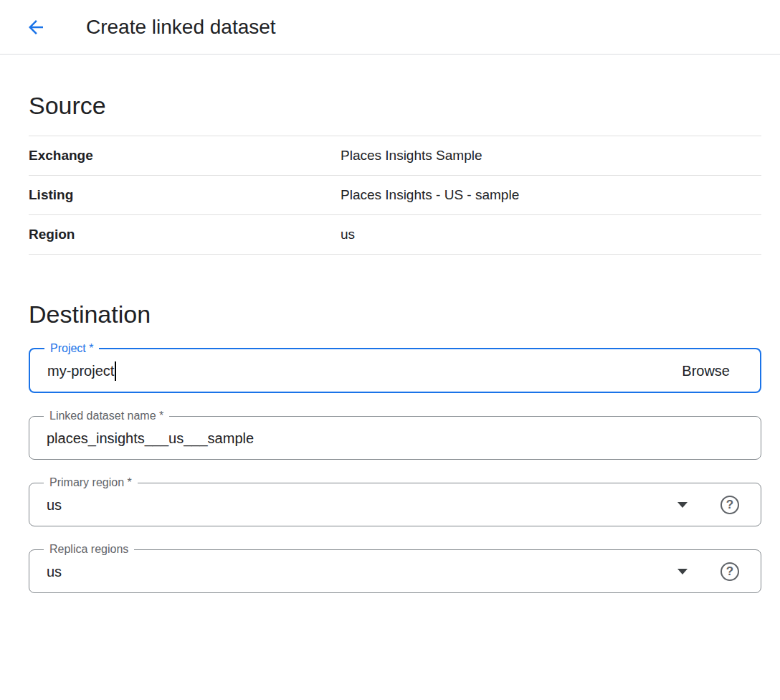  What do you see at coordinates (395, 106) in the screenshot?
I see `source-heading: Source` at bounding box center [395, 106].